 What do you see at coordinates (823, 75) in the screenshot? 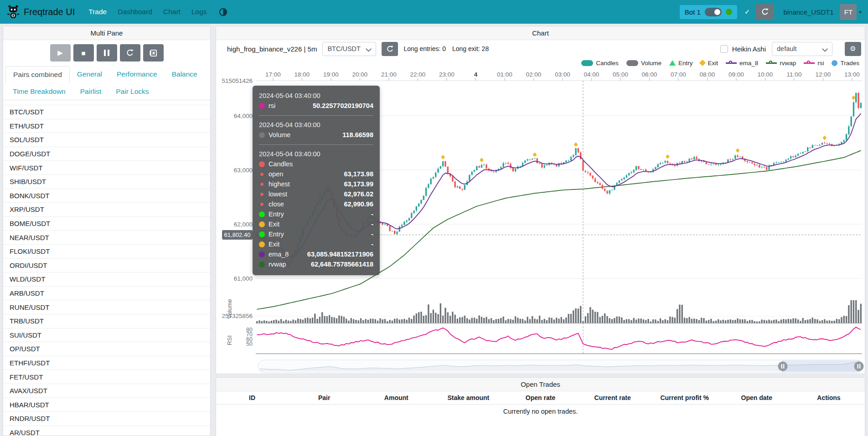
I see `svg-text: 12:00` at bounding box center [823, 75].